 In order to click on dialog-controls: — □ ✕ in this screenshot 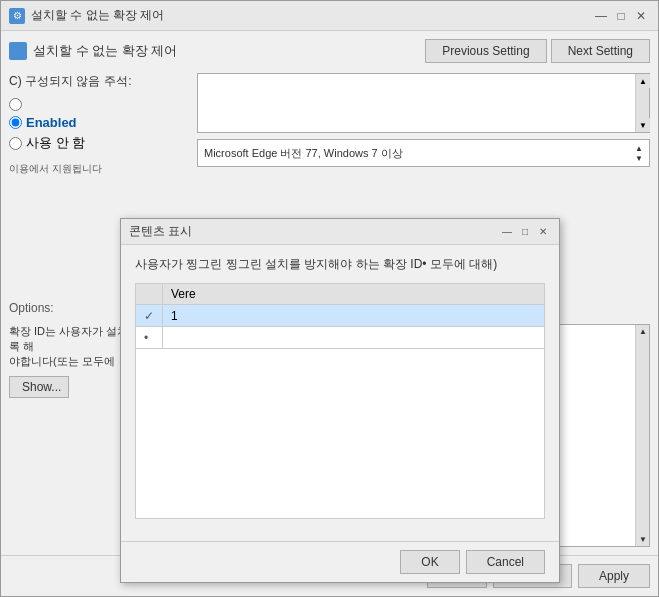, I will do `click(525, 232)`.